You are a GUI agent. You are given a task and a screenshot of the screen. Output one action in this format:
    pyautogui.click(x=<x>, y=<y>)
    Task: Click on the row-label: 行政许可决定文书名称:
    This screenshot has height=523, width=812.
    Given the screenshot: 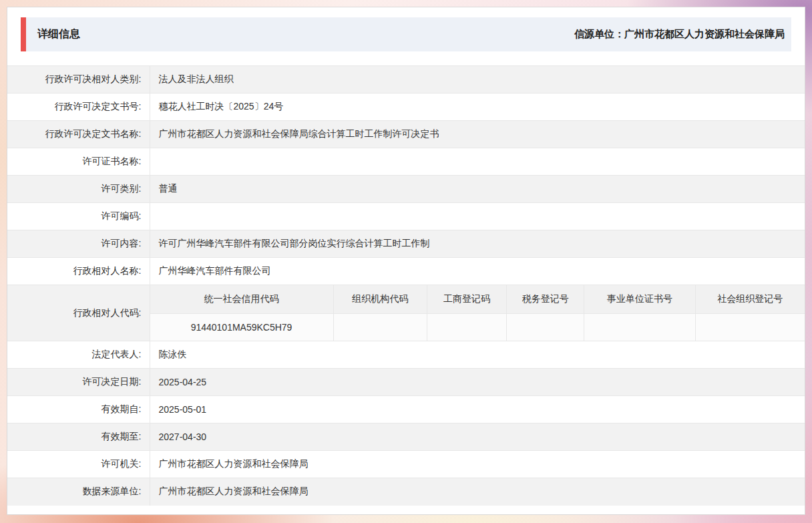 What is the action you would take?
    pyautogui.click(x=79, y=135)
    